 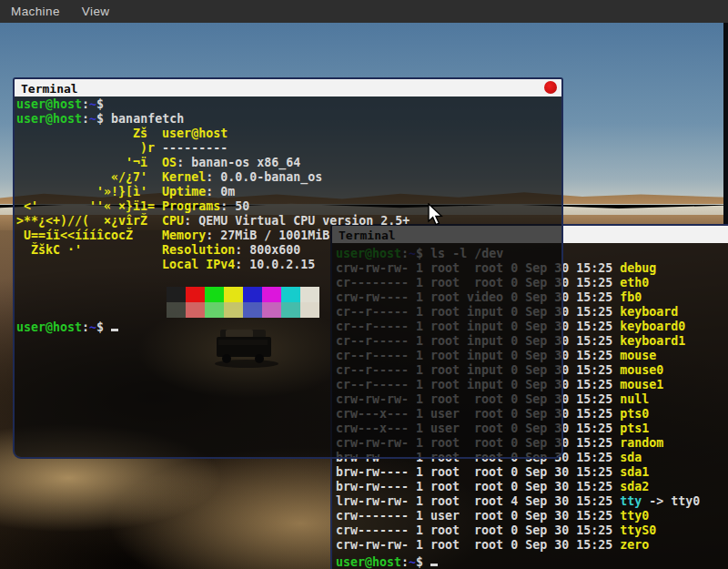 What do you see at coordinates (531, 502) in the screenshot?
I see `terminal-line: lrw-rw-rw- 1 root root 4 Sep 30 15:25 tt…` at bounding box center [531, 502].